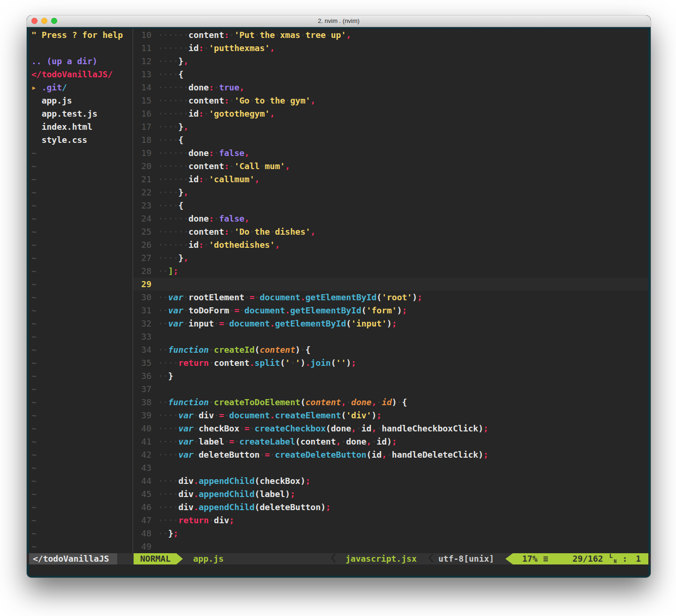  What do you see at coordinates (145, 193) in the screenshot?
I see `line-number: 22` at bounding box center [145, 193].